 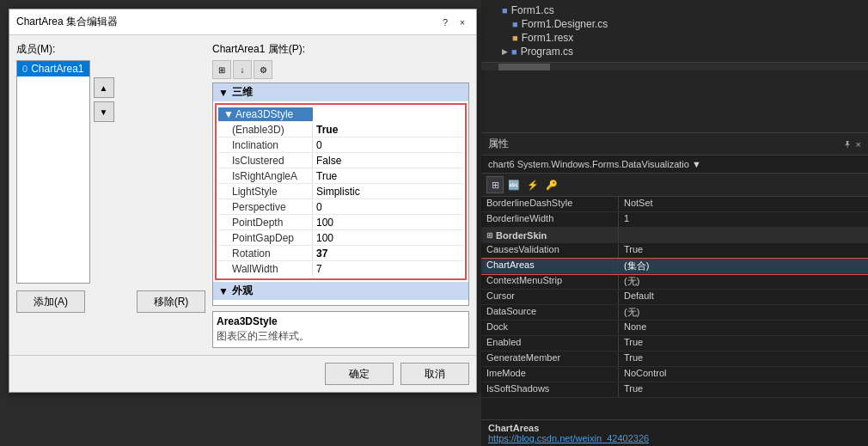 What do you see at coordinates (263, 70) in the screenshot?
I see `props-settings-btn: ⚙` at bounding box center [263, 70].